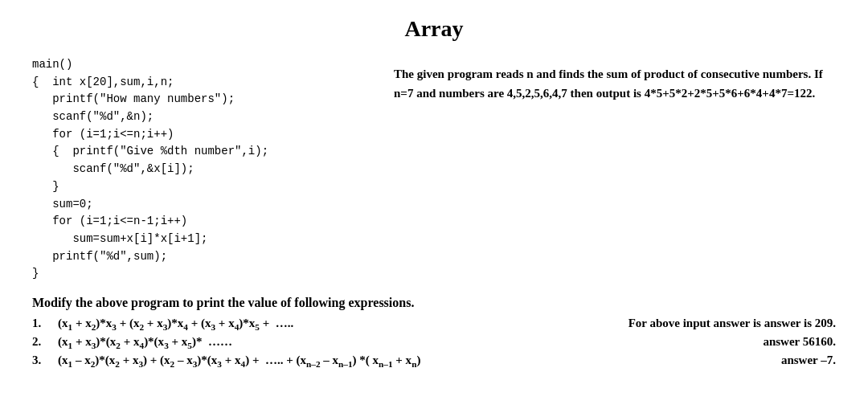 The image size is (868, 417). I want to click on exercise-answer-3: answer –7., so click(723, 360).